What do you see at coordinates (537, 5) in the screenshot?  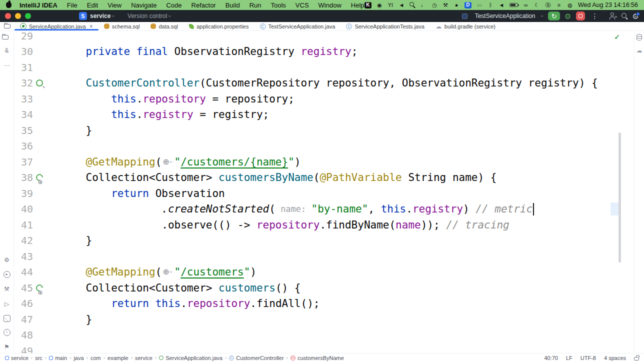 I see `do-not-disturb-icon: ☾` at bounding box center [537, 5].